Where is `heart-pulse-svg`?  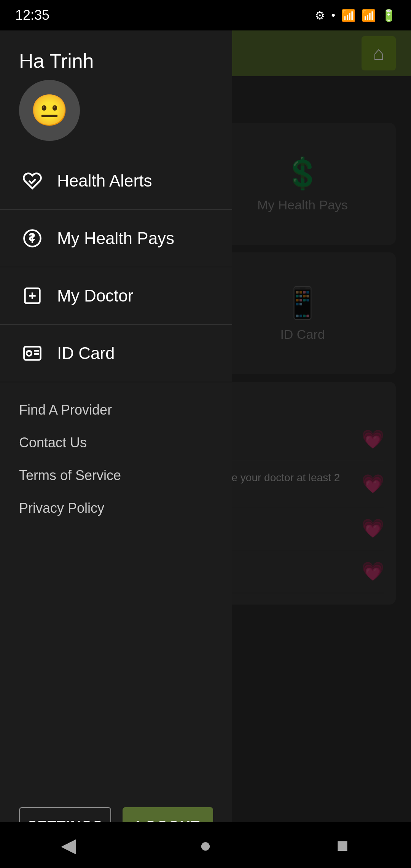
heart-pulse-svg is located at coordinates (32, 181).